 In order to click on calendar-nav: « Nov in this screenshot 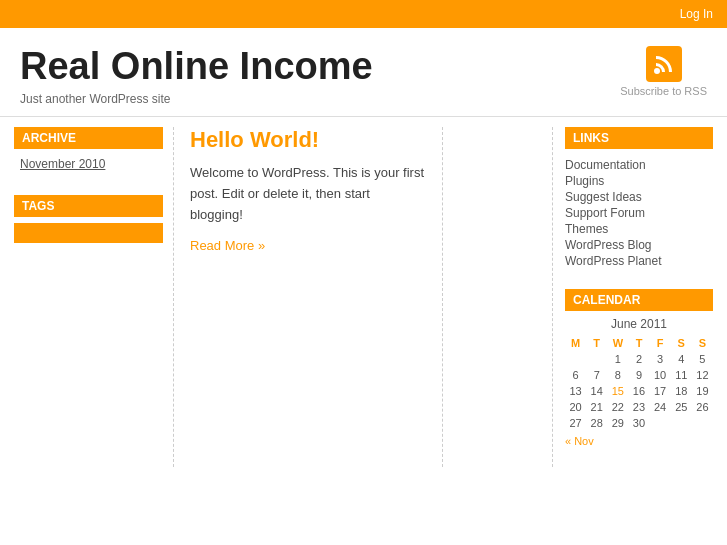, I will do `click(639, 443)`.